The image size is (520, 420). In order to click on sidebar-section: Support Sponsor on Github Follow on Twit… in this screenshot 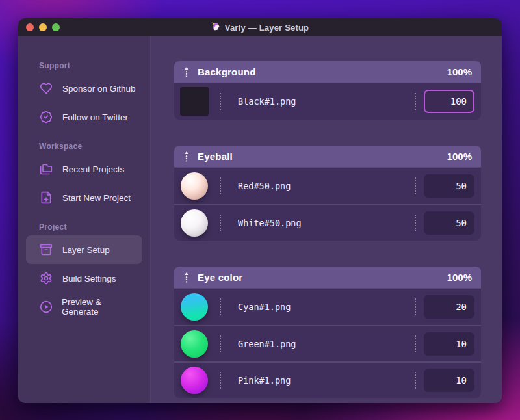, I will do `click(84, 96)`.